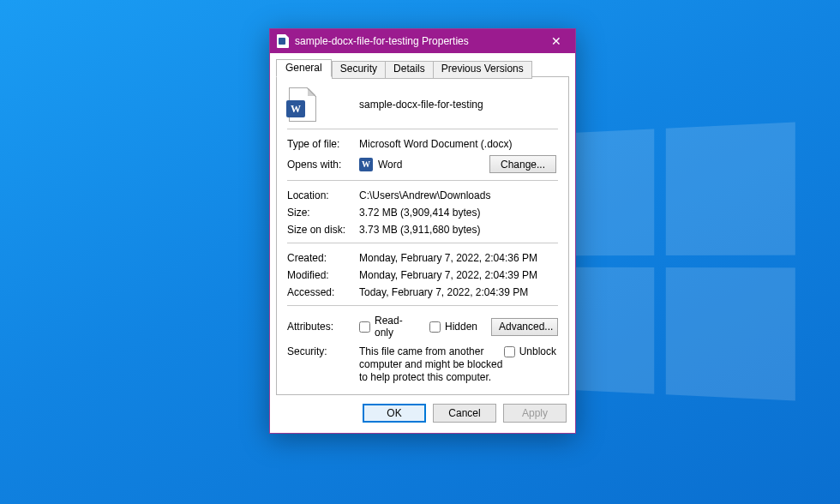  What do you see at coordinates (323, 258) in the screenshot?
I see `label-created: Created:` at bounding box center [323, 258].